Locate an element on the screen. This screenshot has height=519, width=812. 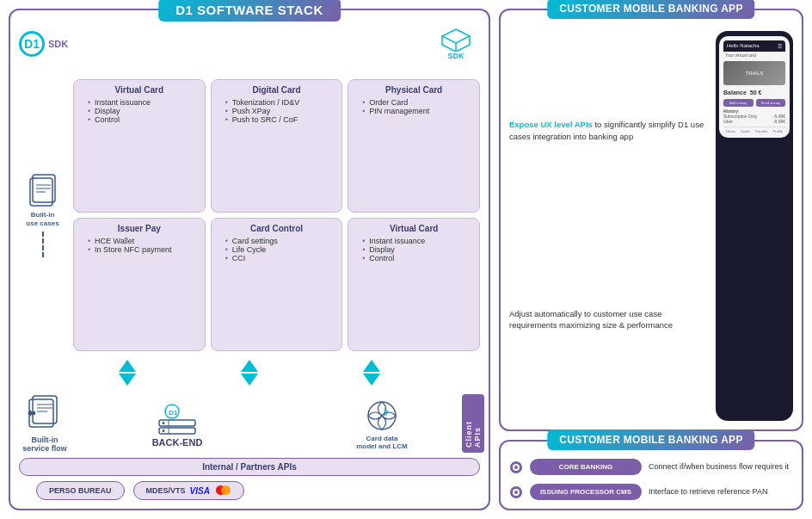
list-item: In Store NFC payment is located at coordinates (143, 250).